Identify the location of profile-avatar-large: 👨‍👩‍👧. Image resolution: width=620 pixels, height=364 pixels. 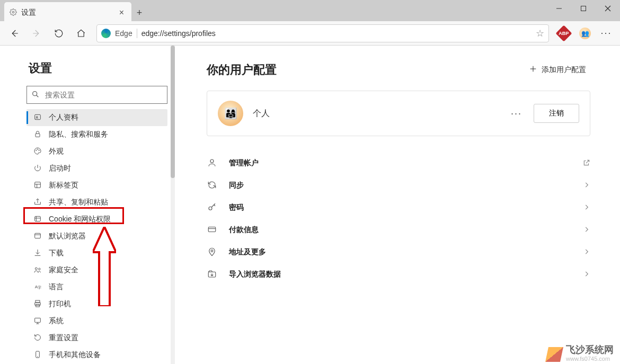
(231, 113).